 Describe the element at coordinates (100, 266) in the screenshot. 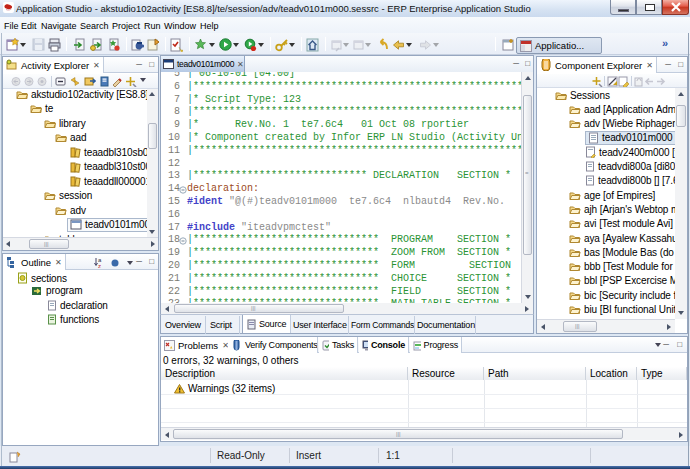

I see `svg-text: z` at that location.